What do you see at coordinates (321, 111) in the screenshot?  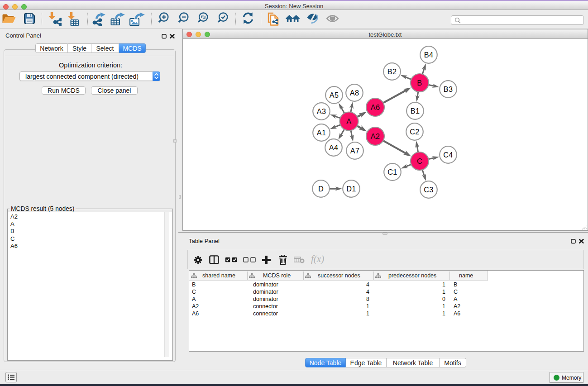 I see `svg-text: A3` at bounding box center [321, 111].